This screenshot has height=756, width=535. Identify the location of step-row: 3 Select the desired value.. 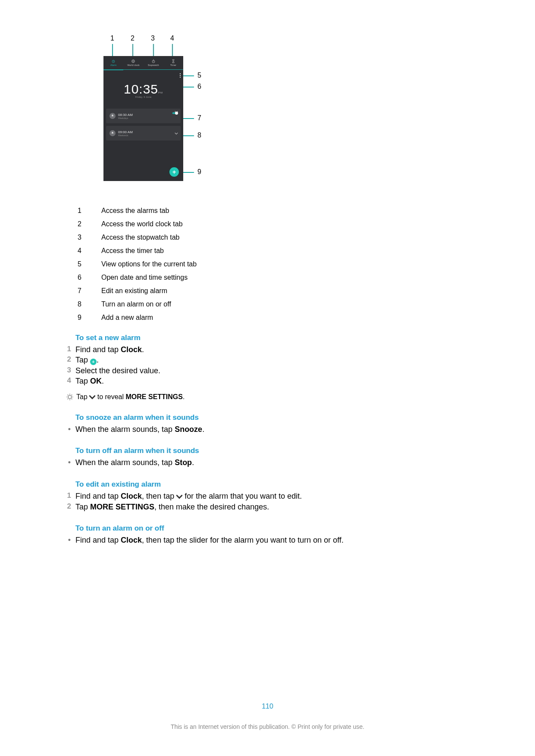
(261, 371).